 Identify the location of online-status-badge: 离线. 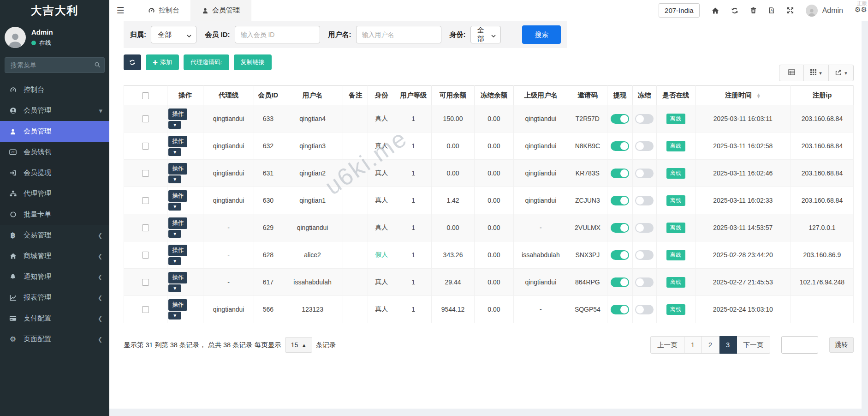
(676, 309).